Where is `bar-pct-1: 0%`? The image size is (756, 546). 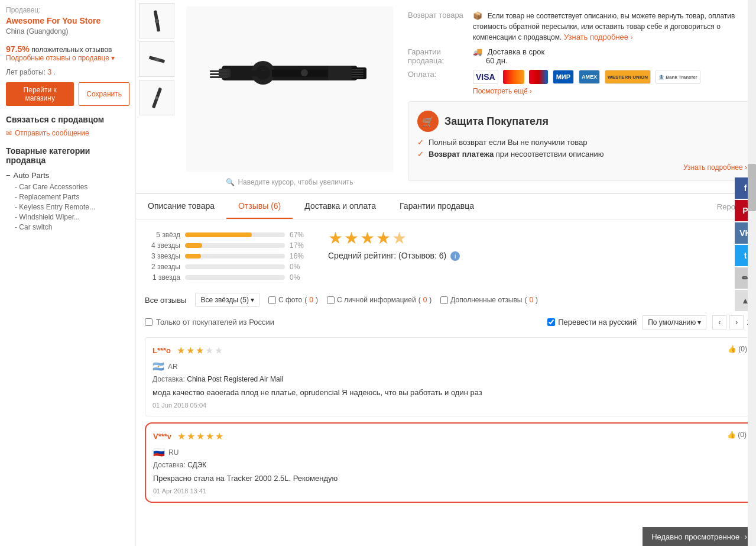 bar-pct-1: 0% is located at coordinates (300, 277).